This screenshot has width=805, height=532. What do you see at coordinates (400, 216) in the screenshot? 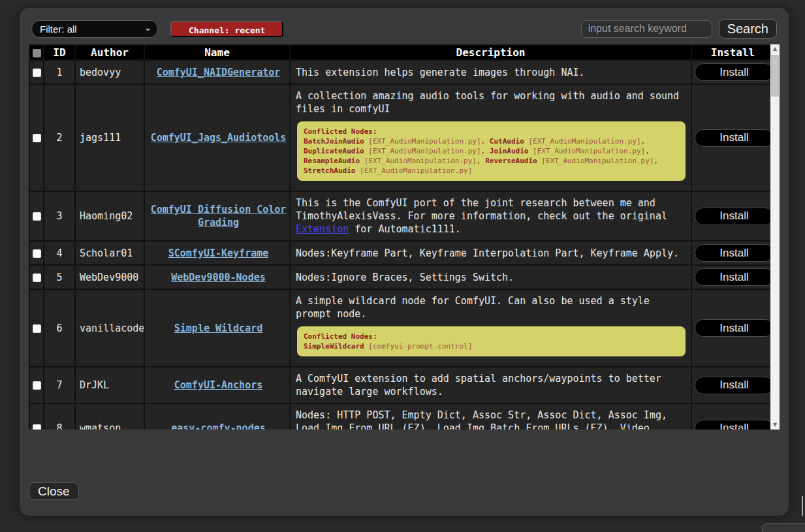
I see `table-row: 3Haoming02ComfyUI Diffusion Color Gradin…` at bounding box center [400, 216].